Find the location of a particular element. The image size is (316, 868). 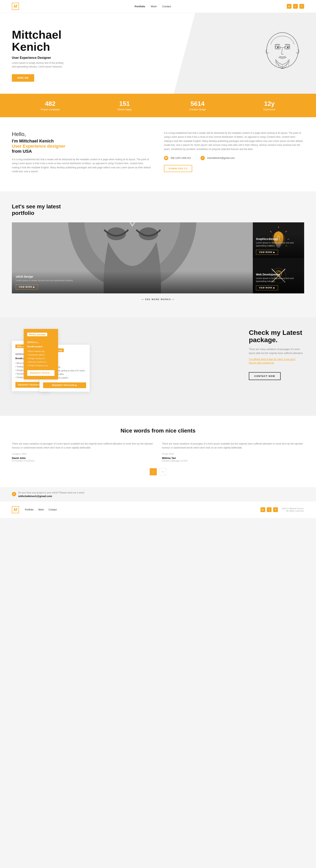

twitter-icon: t is located at coordinates (295, 6).